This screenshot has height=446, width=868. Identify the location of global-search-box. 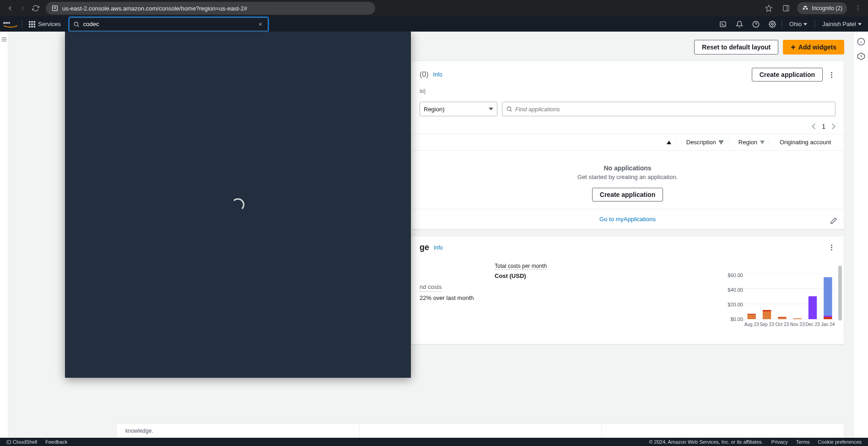
(168, 24).